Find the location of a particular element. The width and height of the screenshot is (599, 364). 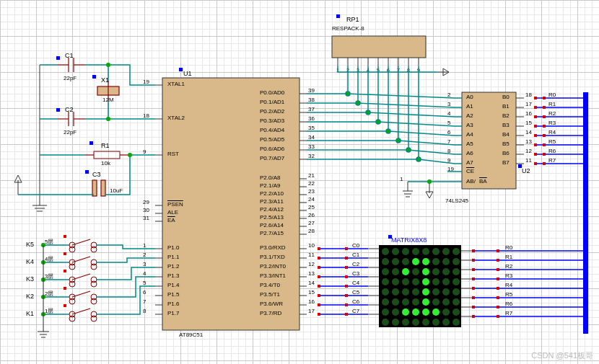

c2-val: 22pF is located at coordinates (70, 133).